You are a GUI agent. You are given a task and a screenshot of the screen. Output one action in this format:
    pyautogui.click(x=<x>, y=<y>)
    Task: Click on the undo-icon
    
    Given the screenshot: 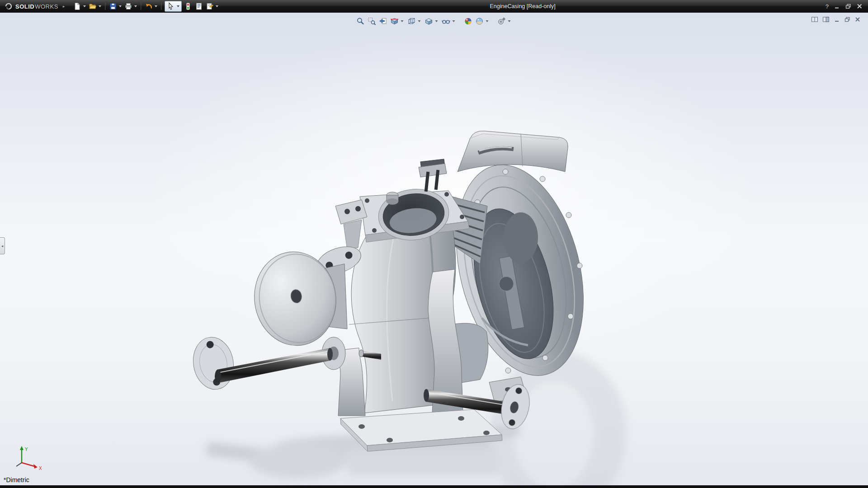 What is the action you would take?
    pyautogui.click(x=149, y=6)
    